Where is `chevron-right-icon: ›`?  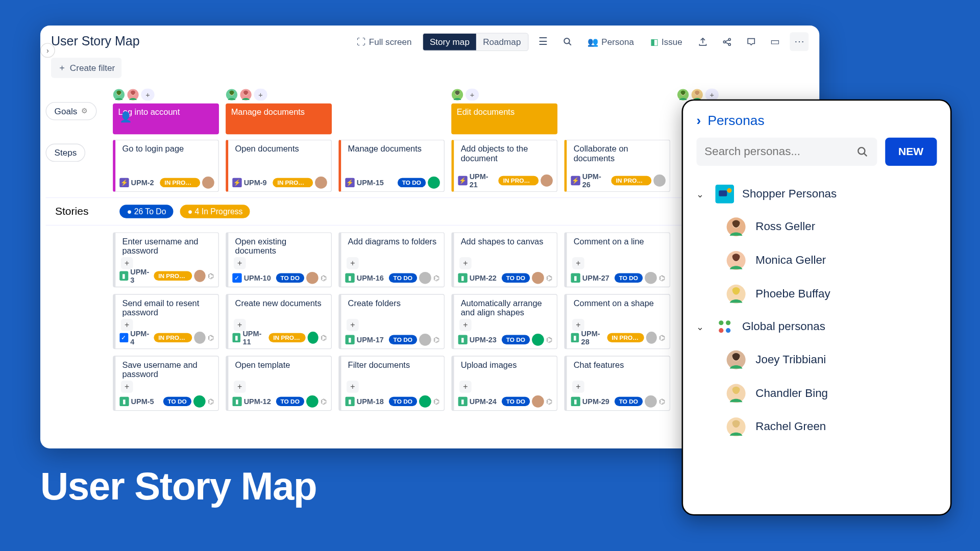
chevron-right-icon: › is located at coordinates (698, 120).